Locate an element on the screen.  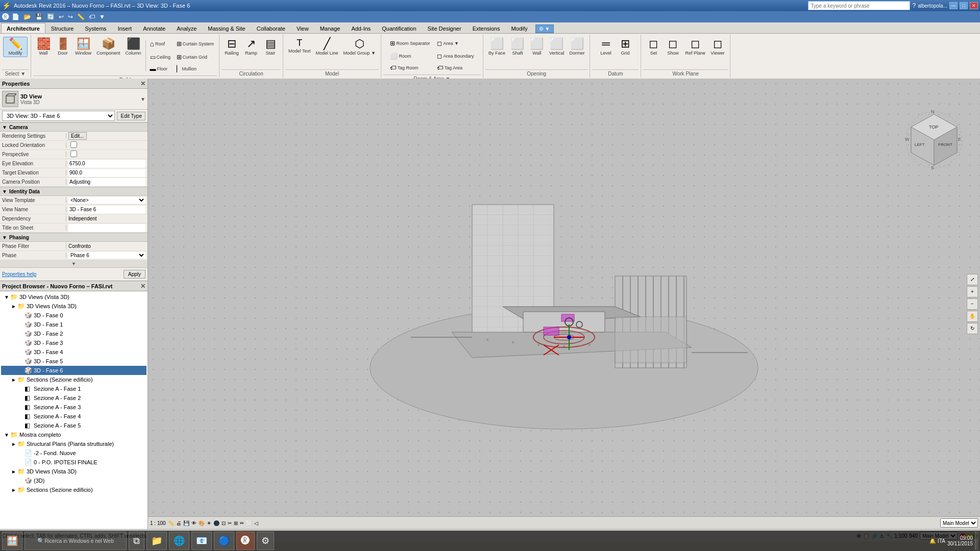
shadow-icon: 🌑 is located at coordinates (216, 523).